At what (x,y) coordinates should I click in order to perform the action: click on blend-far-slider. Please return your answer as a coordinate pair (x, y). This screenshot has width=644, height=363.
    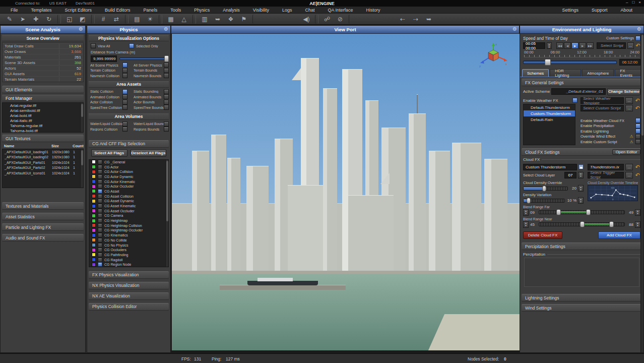
    Looking at the image, I should click on (582, 212).